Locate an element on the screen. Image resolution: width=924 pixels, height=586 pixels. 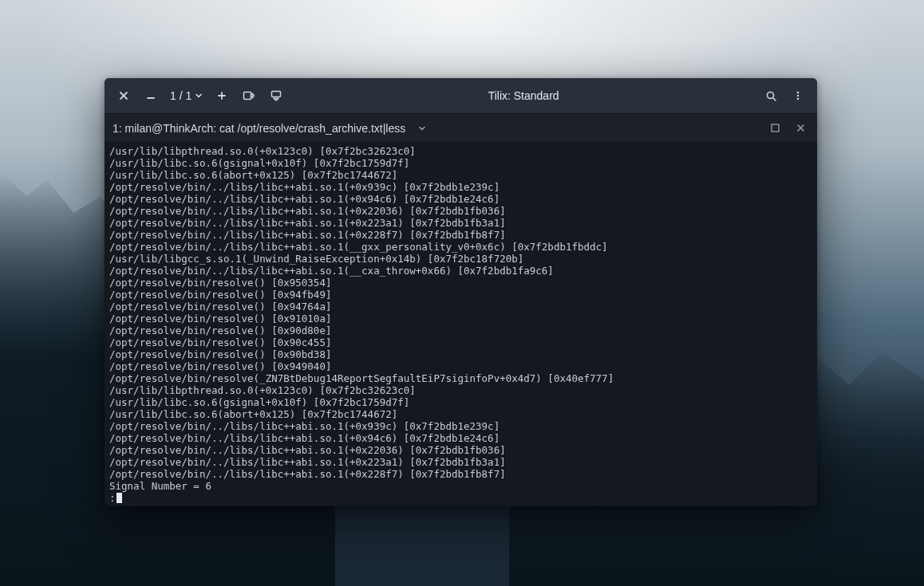
terminal-line: /opt/resolve/bin/resolve() [0x94764a] is located at coordinates (461, 306).